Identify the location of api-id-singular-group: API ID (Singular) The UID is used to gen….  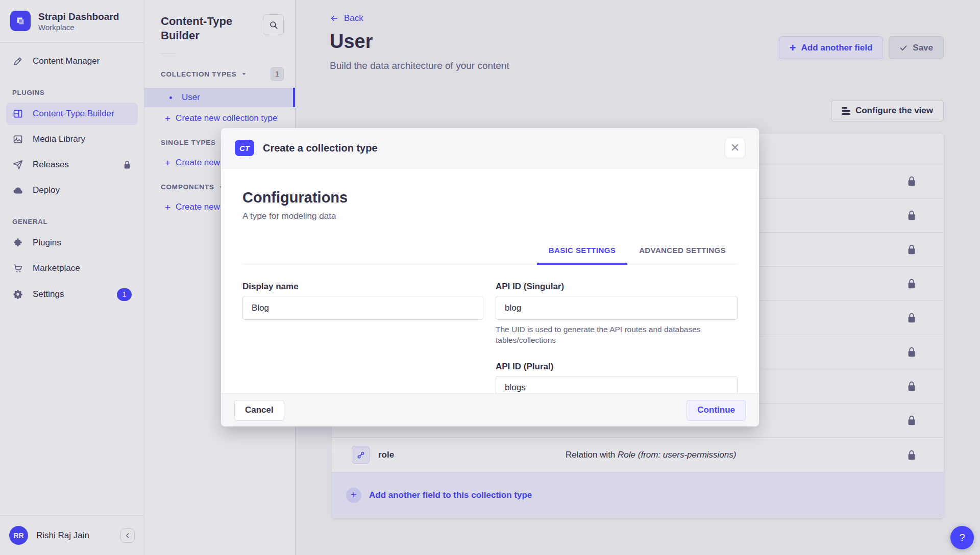
(617, 314).